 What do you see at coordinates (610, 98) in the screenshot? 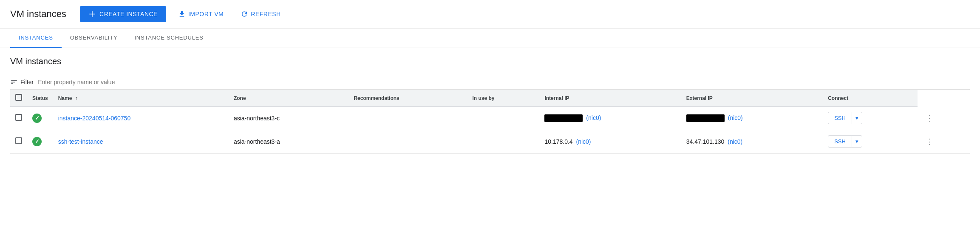
I see `col-header-internal-ip: Internal IP` at bounding box center [610, 98].